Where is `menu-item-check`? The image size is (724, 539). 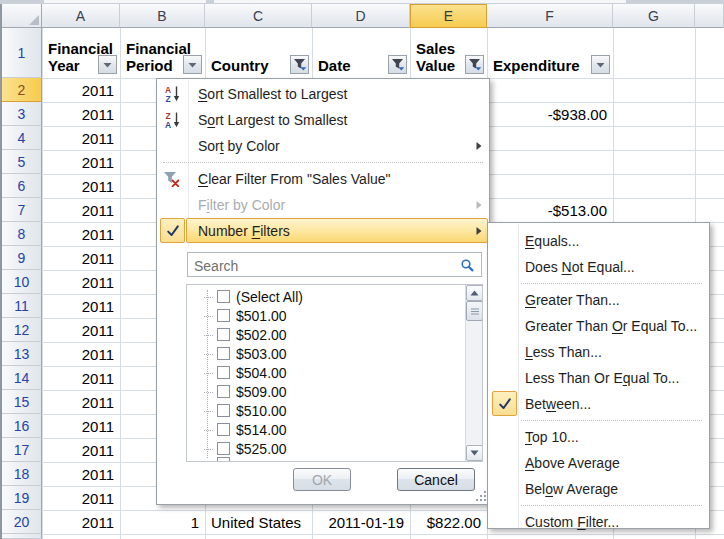
menu-item-check is located at coordinates (172, 230).